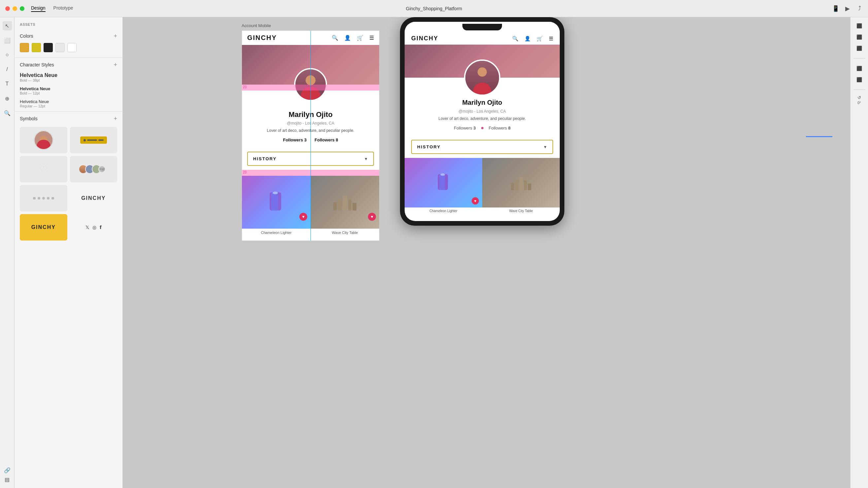  I want to click on design-header-icons: 🔍 👤 🛒 ☰, so click(353, 38).